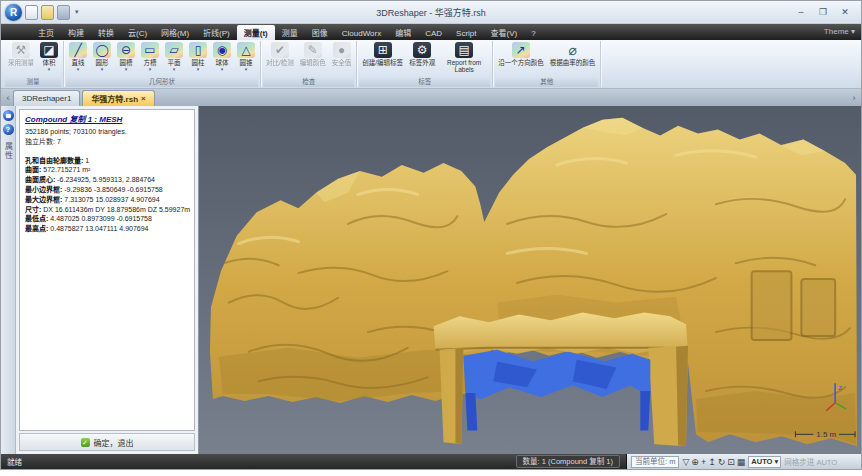 The image size is (862, 476). I want to click on ribbon-button: ↗ 沿一个方向颜色, so click(521, 59).